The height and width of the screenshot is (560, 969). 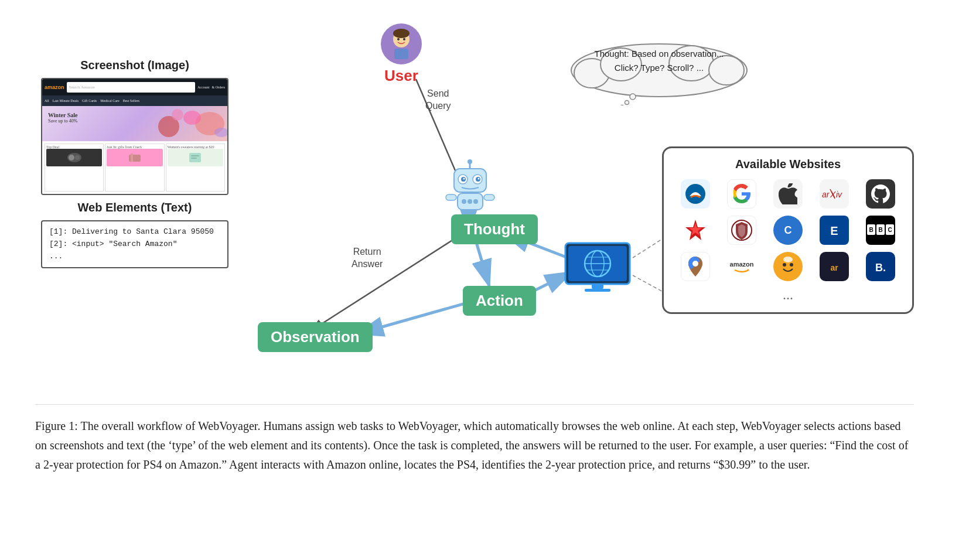 I want to click on robot-svg, so click(x=470, y=186).